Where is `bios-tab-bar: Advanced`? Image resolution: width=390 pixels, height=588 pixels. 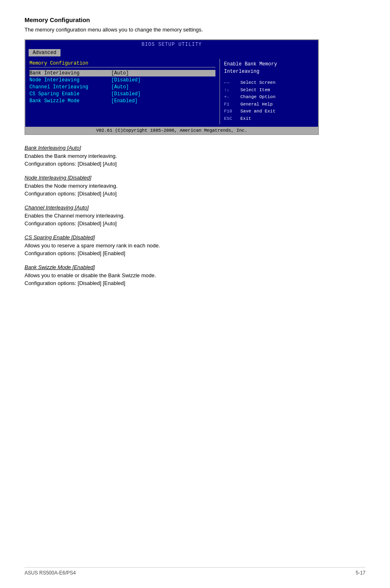 bios-tab-bar: Advanced is located at coordinates (172, 52).